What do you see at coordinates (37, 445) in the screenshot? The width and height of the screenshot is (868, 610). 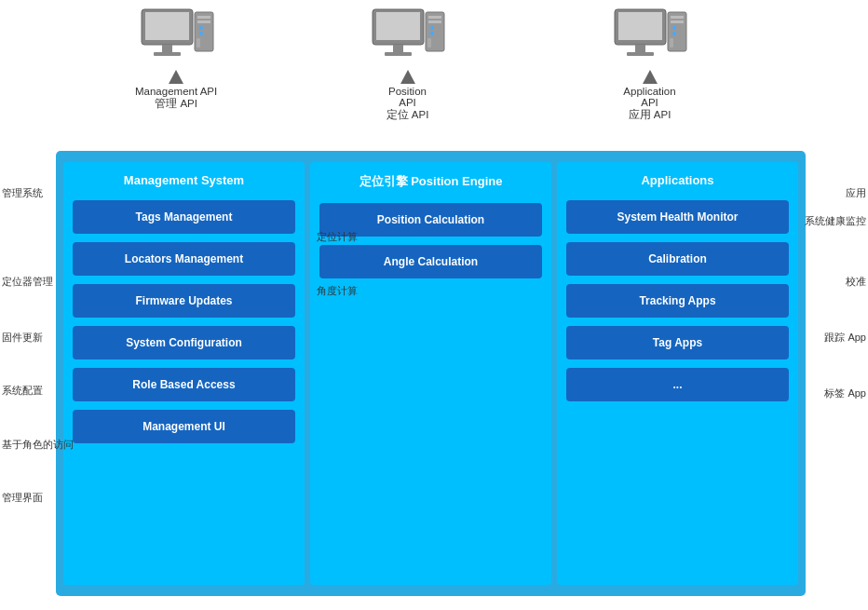 I see `label-role-access: 基于角色的访问` at bounding box center [37, 445].